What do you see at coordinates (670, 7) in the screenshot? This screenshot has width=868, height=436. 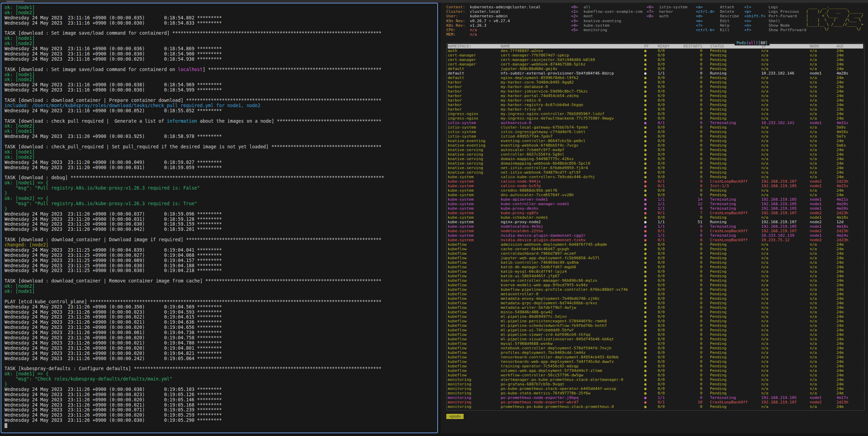 I see `namespace-hotkey-item: <6>istio-system` at bounding box center [670, 7].